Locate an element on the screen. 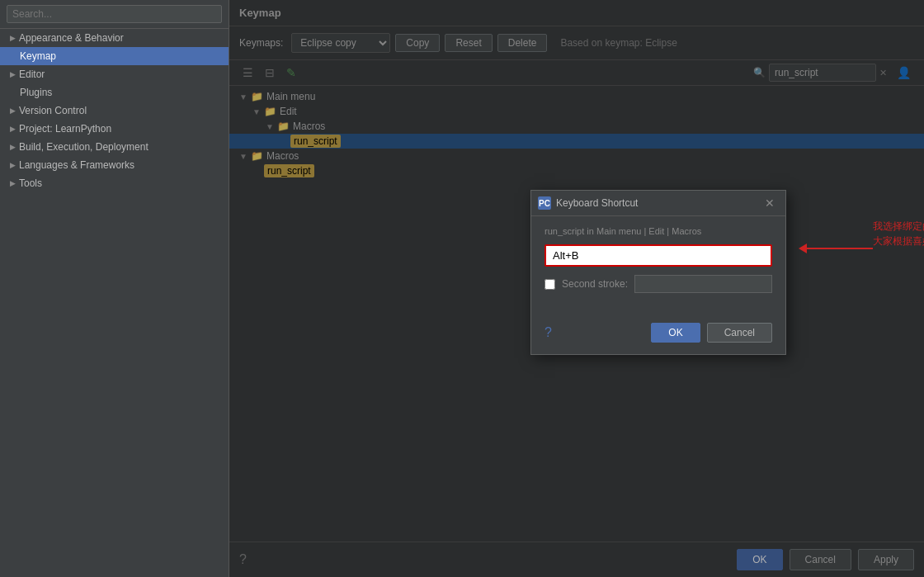  dialog-path: run_script in Main menu | Edit | Macros is located at coordinates (658, 231).